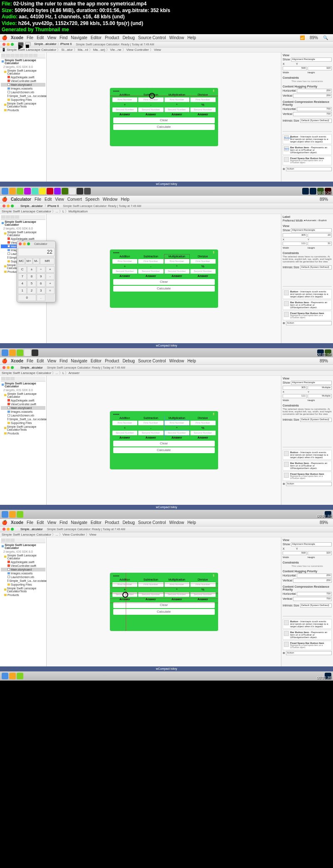 The width and height of the screenshot is (333, 868). What do you see at coordinates (29, 261) in the screenshot?
I see `calc-mplus: M+` at bounding box center [29, 261].